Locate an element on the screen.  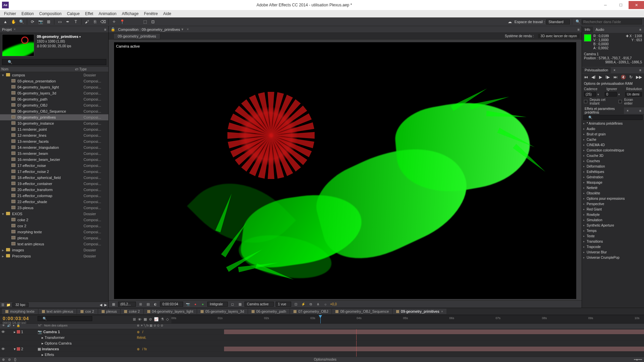
camera-tool-icon: 📷 is located at coordinates (41, 22).